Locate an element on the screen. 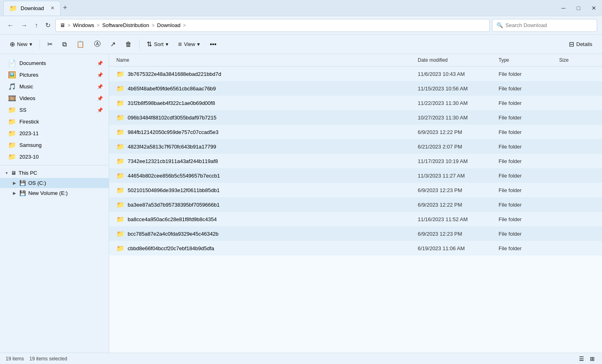 The image size is (602, 364). sidebar-label-pictures: Pictures is located at coordinates (57, 75).